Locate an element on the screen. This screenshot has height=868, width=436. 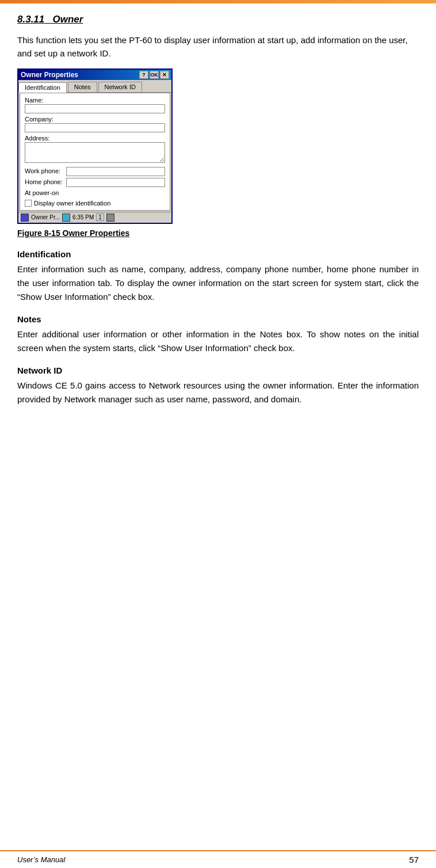
tab-notes: Notes is located at coordinates (83, 87).